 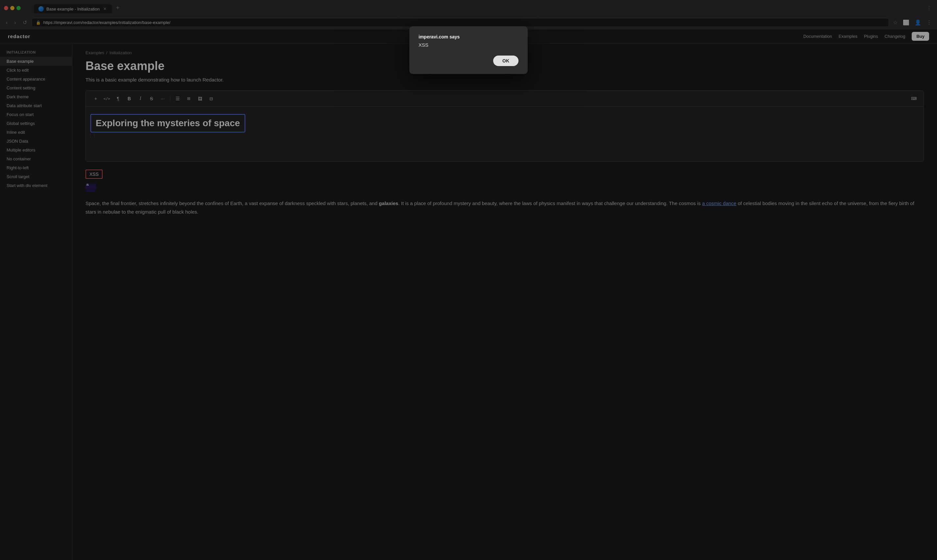 What do you see at coordinates (506, 61) in the screenshot?
I see `modal-ok-button: OK` at bounding box center [506, 61].